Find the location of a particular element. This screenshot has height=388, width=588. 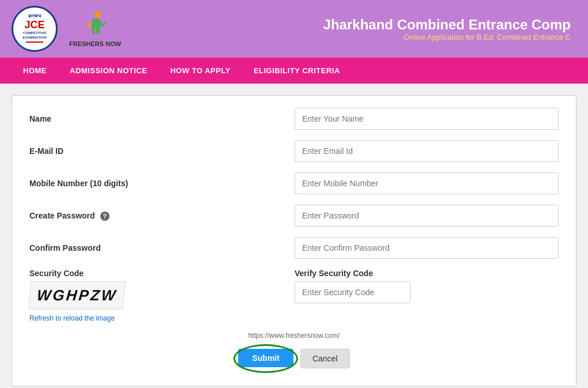

page-header: झारखण्ड JCE COMPETITIVEEXAMINATION FRESH… is located at coordinates (294, 29).